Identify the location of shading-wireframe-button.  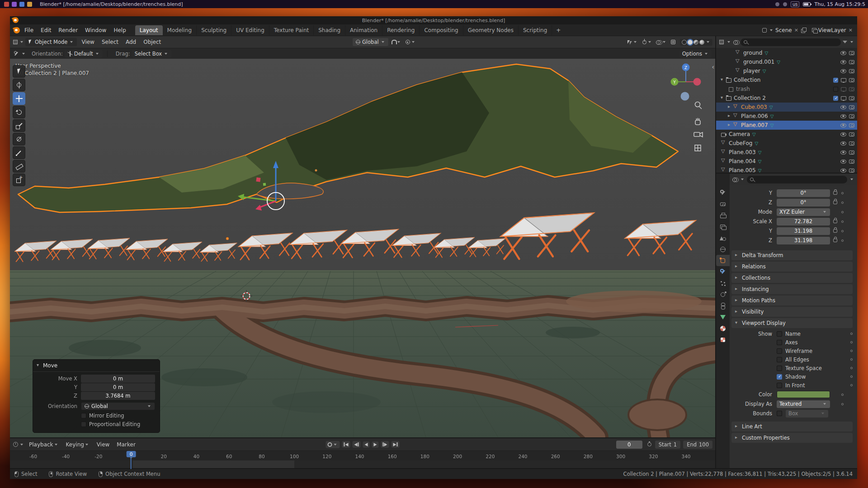
(684, 42).